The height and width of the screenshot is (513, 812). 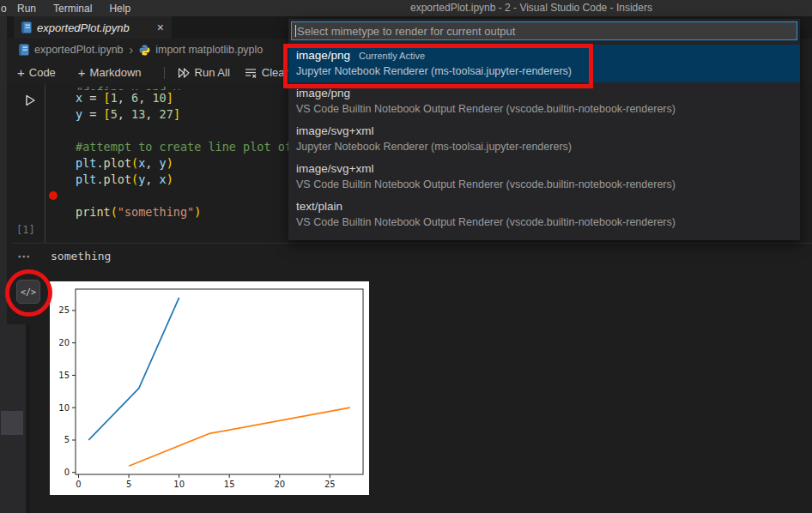 I want to click on code-line: x = [1, 6, 10], so click(x=184, y=98).